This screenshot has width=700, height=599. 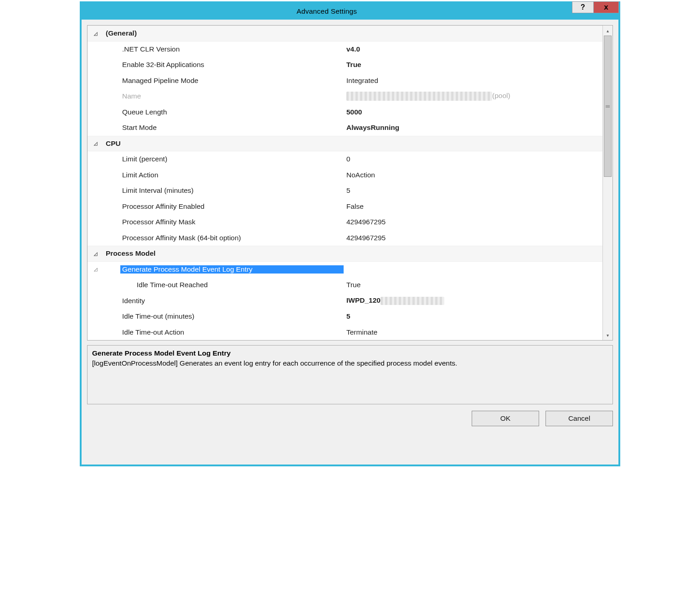 What do you see at coordinates (345, 333) in the screenshot?
I see `row-idle-timeout-action: Idle Time-out Action Terminate` at bounding box center [345, 333].